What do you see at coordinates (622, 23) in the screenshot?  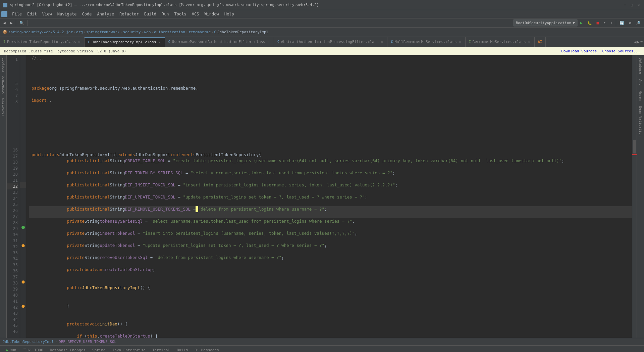 I see `update-button: 🔄` at bounding box center [622, 23].